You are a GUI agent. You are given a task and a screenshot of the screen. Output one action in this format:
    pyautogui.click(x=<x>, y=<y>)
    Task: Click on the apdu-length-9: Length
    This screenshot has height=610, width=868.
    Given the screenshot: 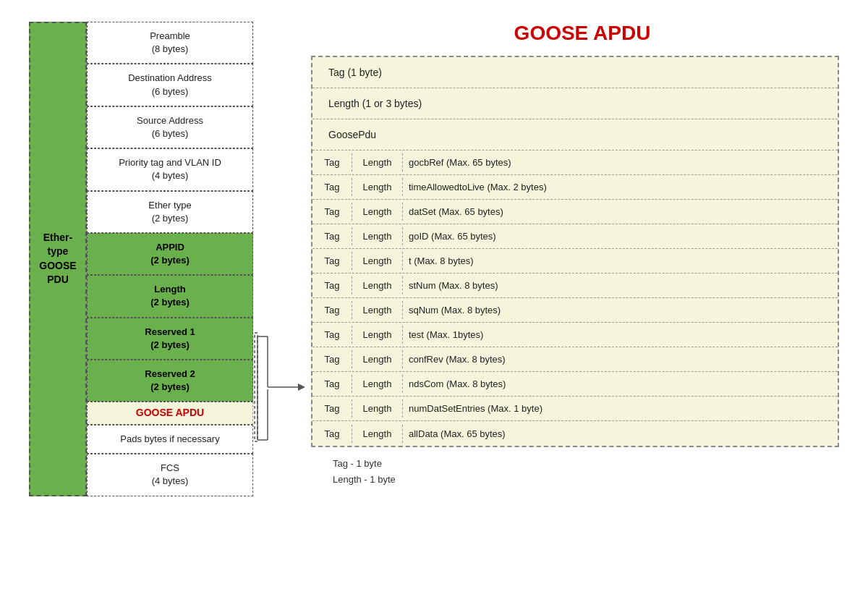 What is the action you would take?
    pyautogui.click(x=378, y=359)
    